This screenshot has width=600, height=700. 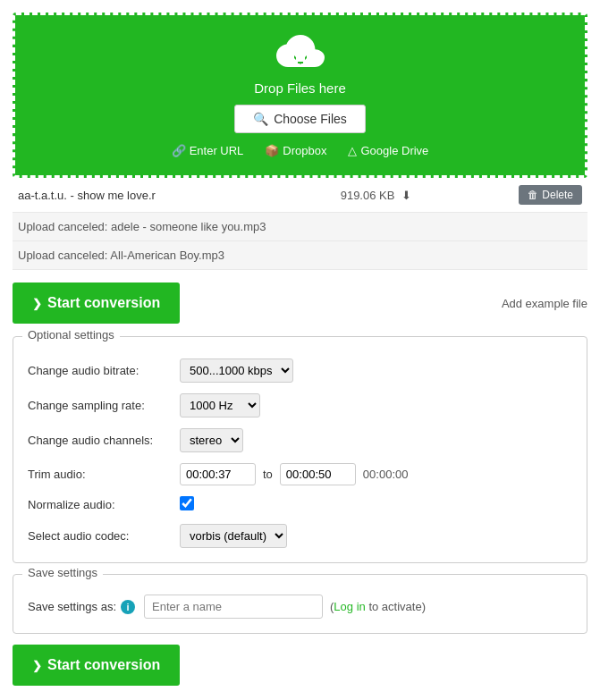 I want to click on cancelled-message-1: Upload canceled: adele - someone like yo…, so click(x=142, y=227).